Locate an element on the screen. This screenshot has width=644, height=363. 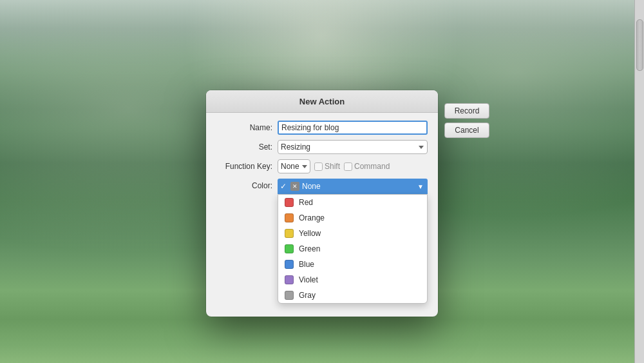
color-option-violet: Violet is located at coordinates (353, 280).